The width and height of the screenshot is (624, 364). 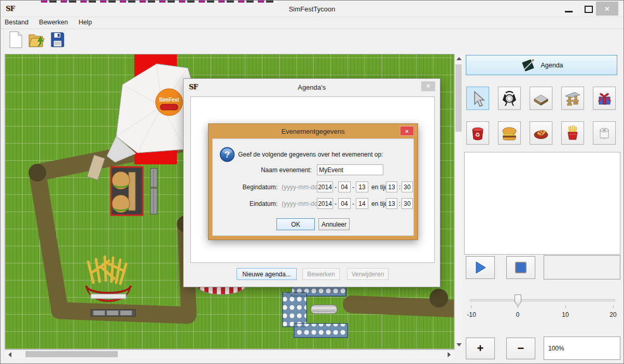 I want to click on window-title: SimFestTycoon, so click(x=312, y=9).